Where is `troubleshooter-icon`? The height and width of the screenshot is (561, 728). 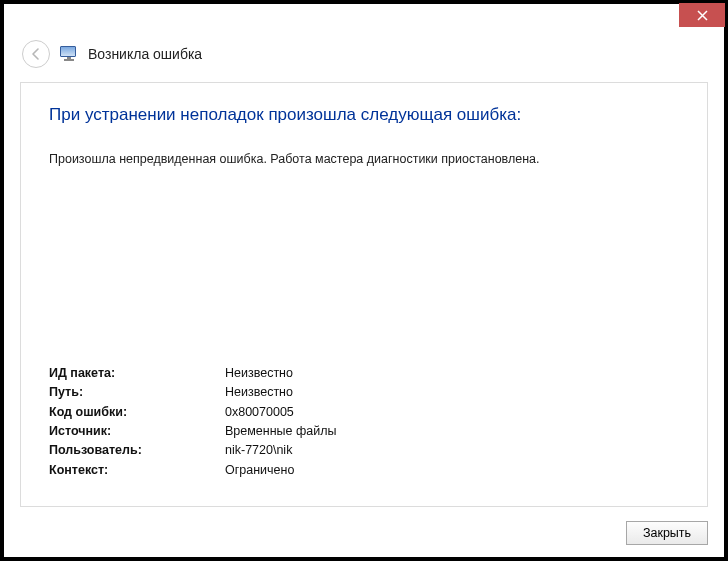 troubleshooter-icon is located at coordinates (69, 54).